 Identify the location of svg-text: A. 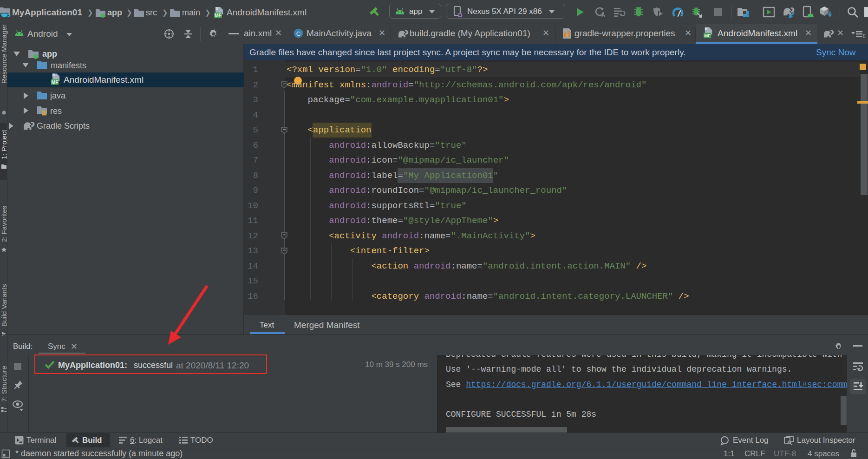
(603, 15).